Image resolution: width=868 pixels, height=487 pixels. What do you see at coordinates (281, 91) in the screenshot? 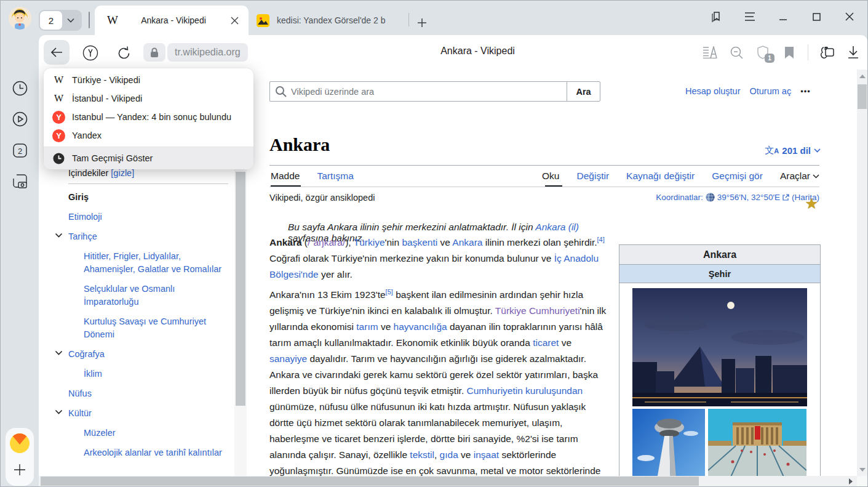
I see `search-icon` at bounding box center [281, 91].